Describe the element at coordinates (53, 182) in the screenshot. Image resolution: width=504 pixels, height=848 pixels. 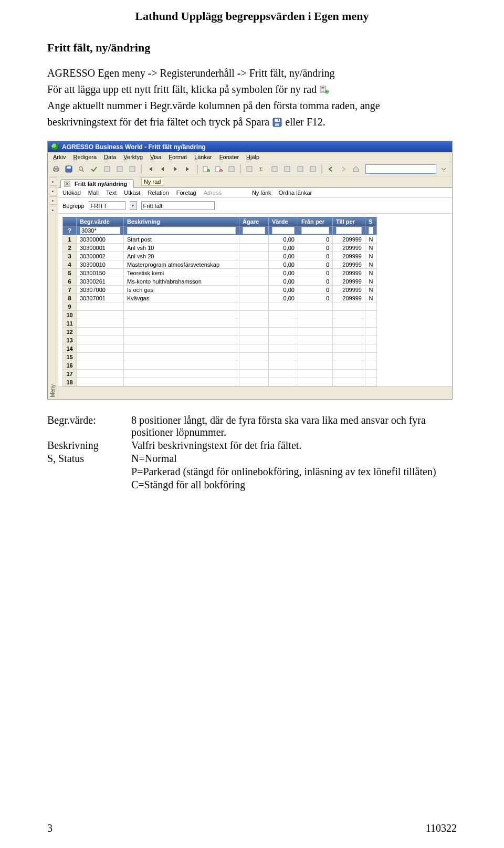
I see `window-icon: •` at that location.